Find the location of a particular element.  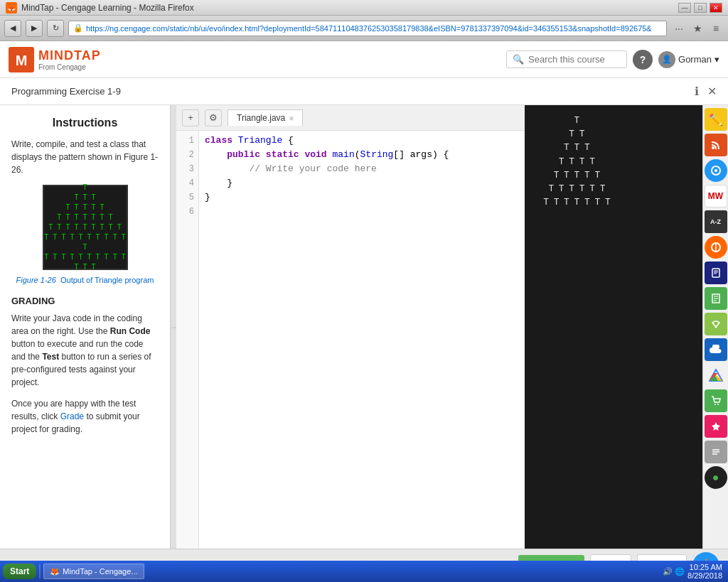

pattern-image: T T T T T T T T T T T T T T T T T T T T … is located at coordinates (85, 227).